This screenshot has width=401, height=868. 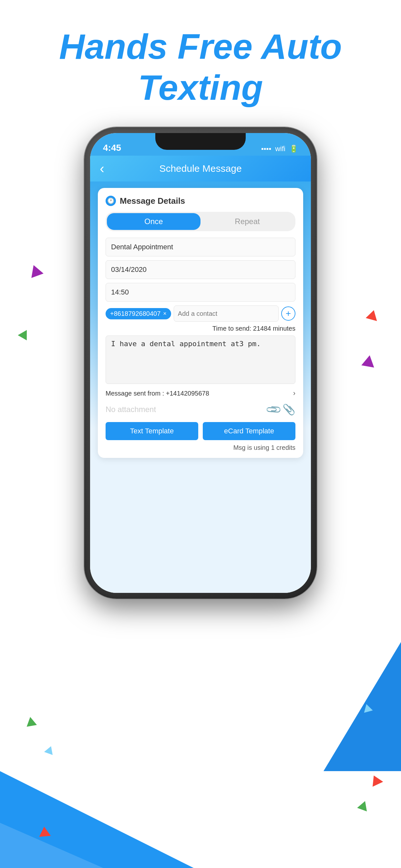 I want to click on add-contact-button: +, so click(x=288, y=313).